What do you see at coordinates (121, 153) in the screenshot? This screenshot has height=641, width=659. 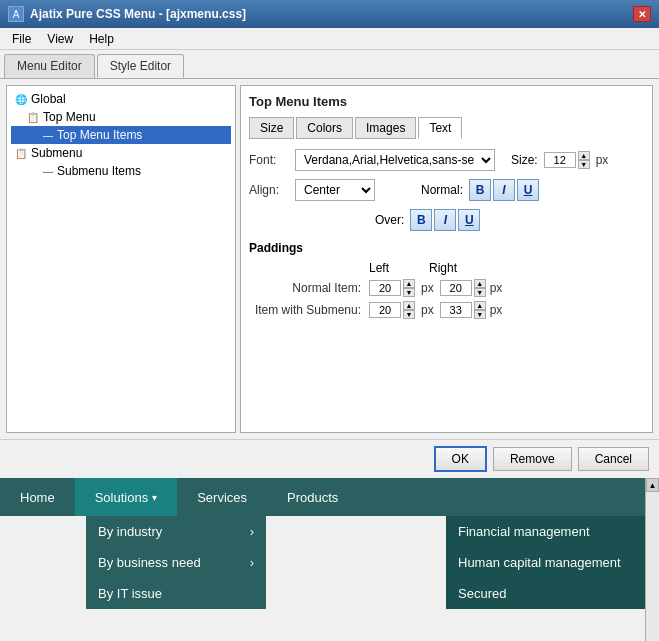 I see `tree-item-submenu: 📋 Submenu` at bounding box center [121, 153].